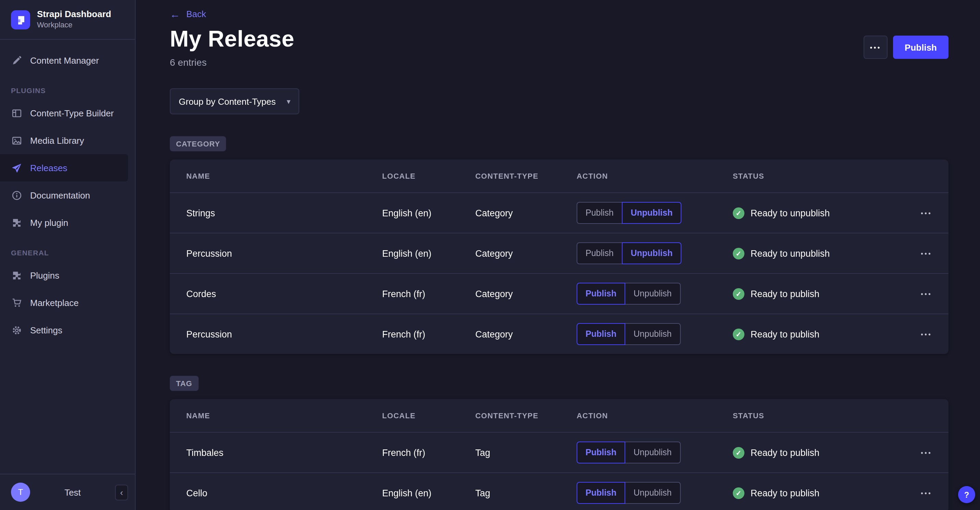  Describe the element at coordinates (21, 19) in the screenshot. I see `strapi-logo-icon` at that location.